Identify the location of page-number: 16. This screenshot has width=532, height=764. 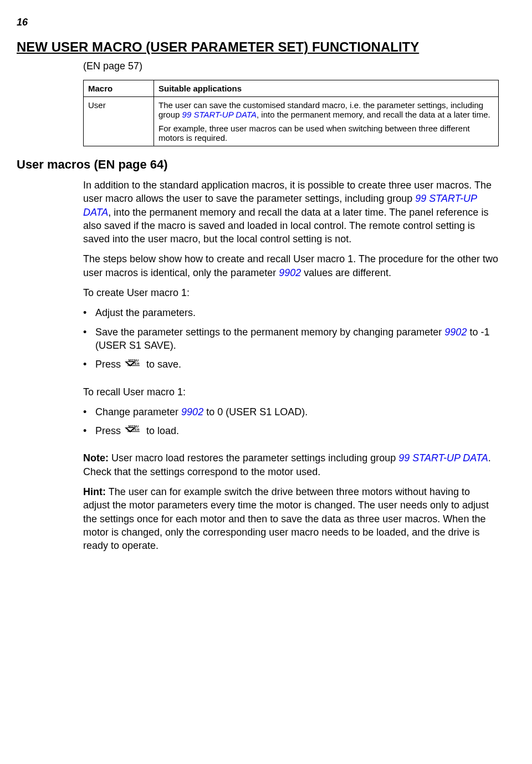
(258, 22).